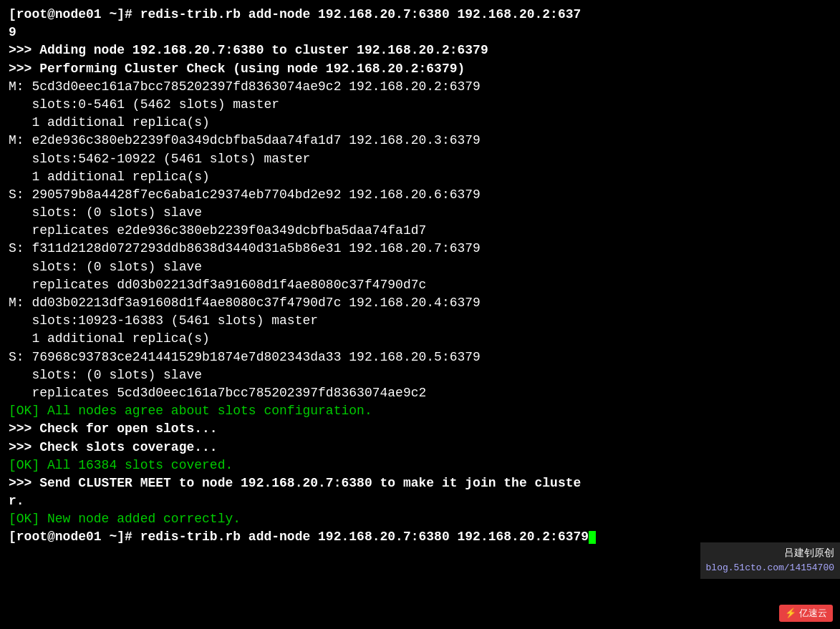  I want to click on terminal-line: >>> Send CLUSTER MEET to node 192.168.20…, so click(420, 484).